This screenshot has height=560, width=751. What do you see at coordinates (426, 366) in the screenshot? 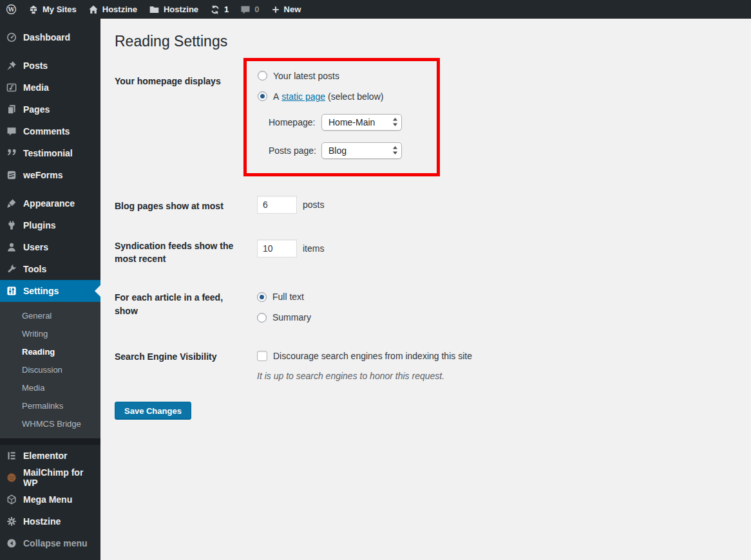
I see `search-visibility-row: Search Engine Visibility Discourage sear…` at bounding box center [426, 366].